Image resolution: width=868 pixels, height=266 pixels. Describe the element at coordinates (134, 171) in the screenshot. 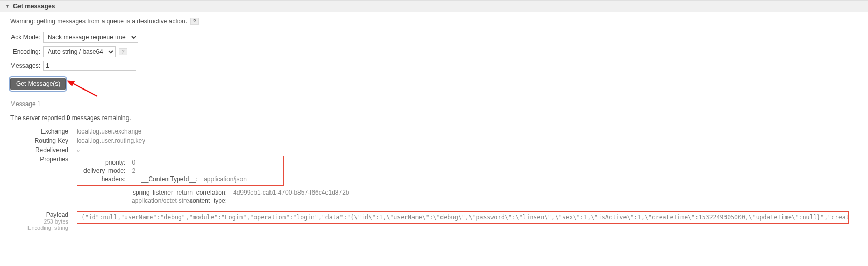

I see `delivery-mode-value: 2` at that location.